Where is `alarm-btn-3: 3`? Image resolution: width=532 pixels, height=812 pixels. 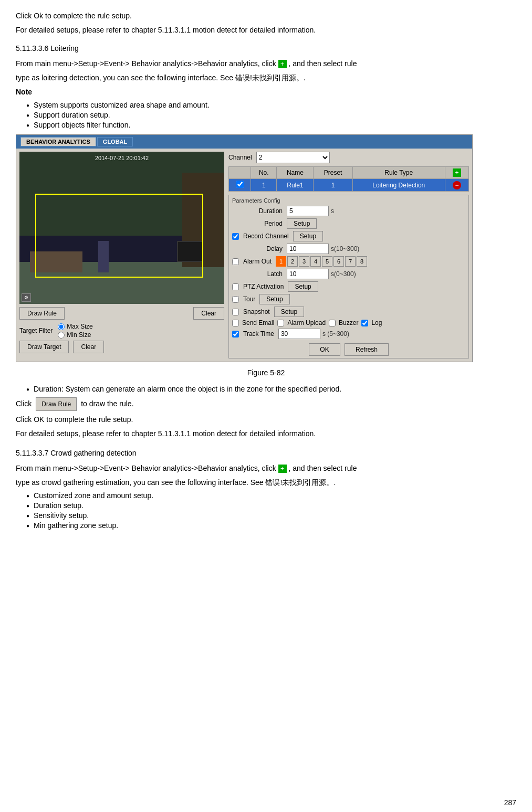
alarm-btn-3: 3 is located at coordinates (304, 261).